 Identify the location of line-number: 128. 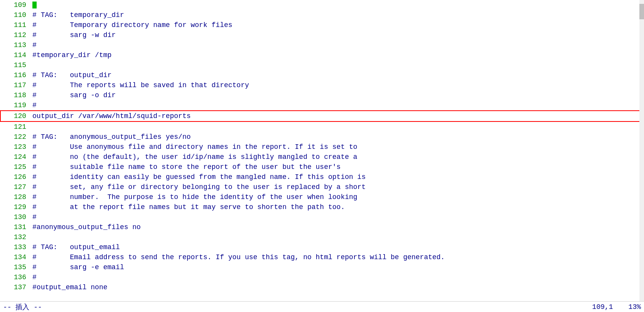
(15, 197).